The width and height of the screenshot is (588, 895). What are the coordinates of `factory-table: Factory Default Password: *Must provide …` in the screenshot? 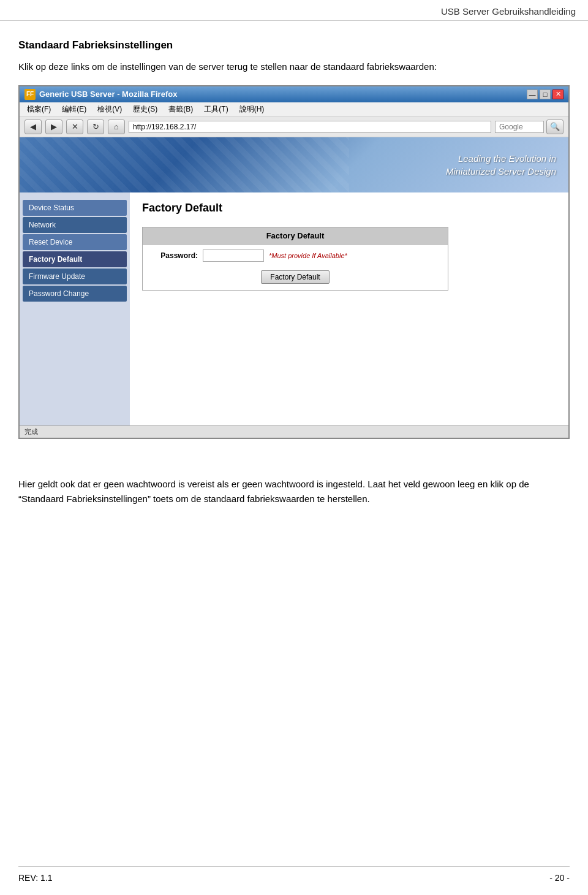 It's located at (295, 259).